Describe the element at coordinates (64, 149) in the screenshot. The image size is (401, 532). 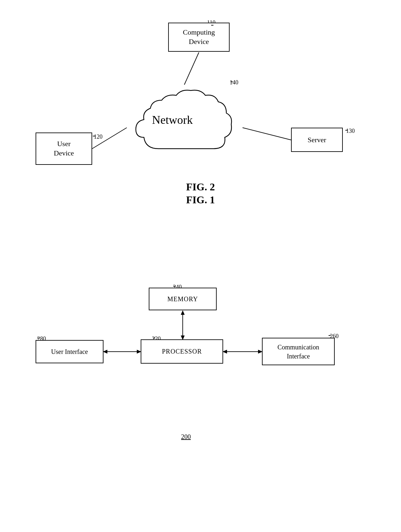
I see `user-device-label: UserDevice` at that location.